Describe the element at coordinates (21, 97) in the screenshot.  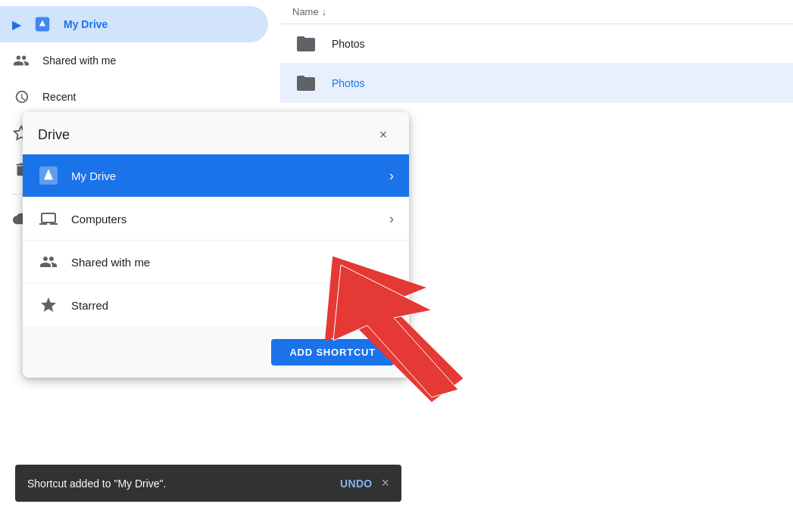
I see `clock-icon` at that location.